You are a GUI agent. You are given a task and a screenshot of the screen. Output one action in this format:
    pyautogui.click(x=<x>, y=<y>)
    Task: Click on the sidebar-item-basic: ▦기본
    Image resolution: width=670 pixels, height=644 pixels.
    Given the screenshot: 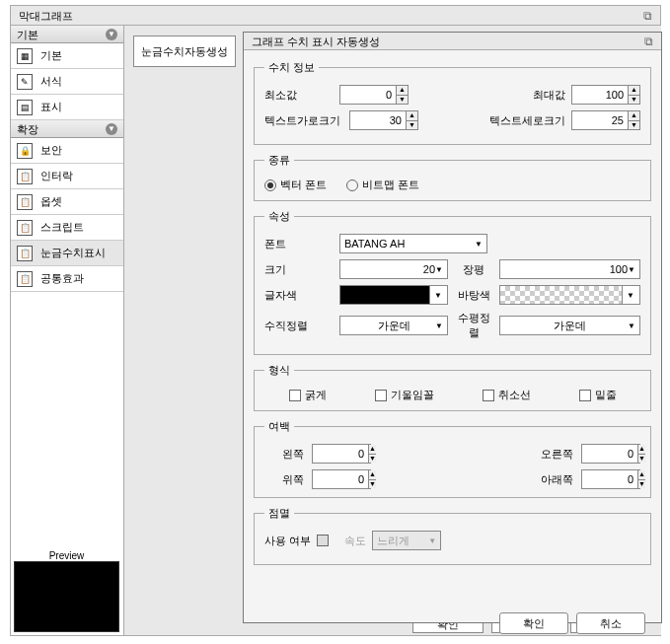 What is the action you would take?
    pyautogui.click(x=67, y=56)
    